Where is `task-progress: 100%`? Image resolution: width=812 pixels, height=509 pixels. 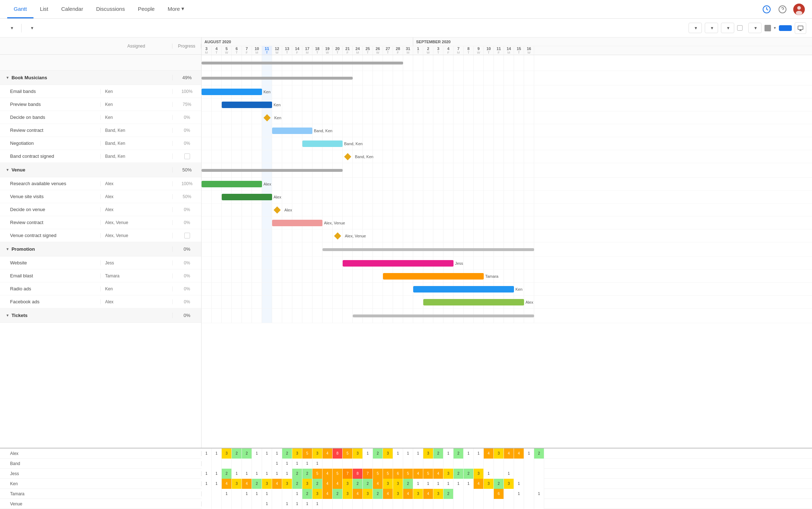
task-progress: 100% is located at coordinates (187, 91).